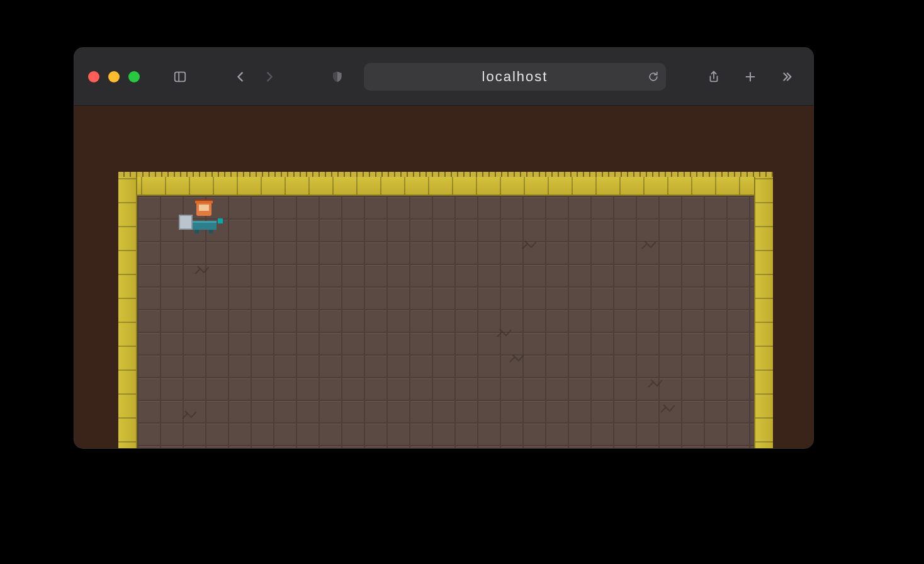  What do you see at coordinates (269, 77) in the screenshot?
I see `chevron-right-icon` at bounding box center [269, 77].